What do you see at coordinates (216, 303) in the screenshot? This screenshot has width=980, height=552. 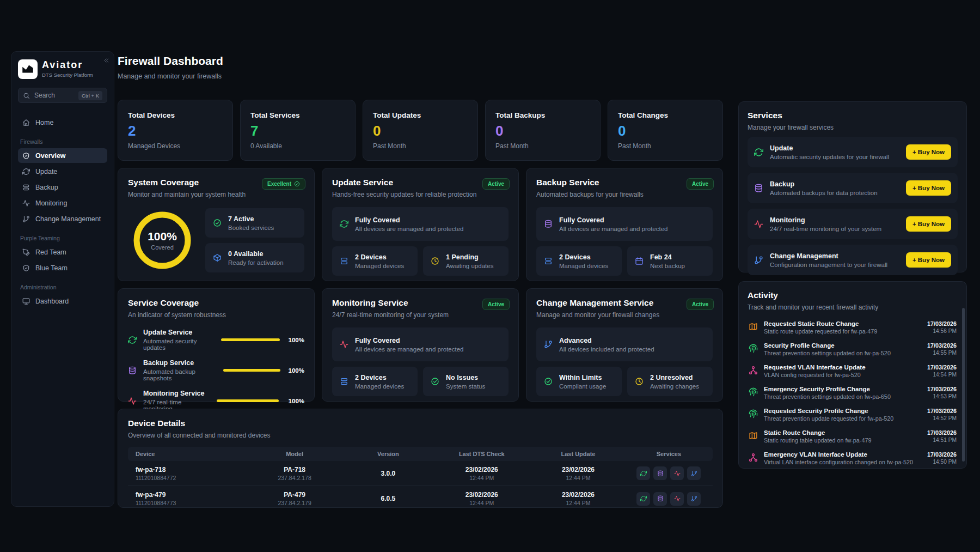 I see `card-title: Service Coverage` at bounding box center [216, 303].